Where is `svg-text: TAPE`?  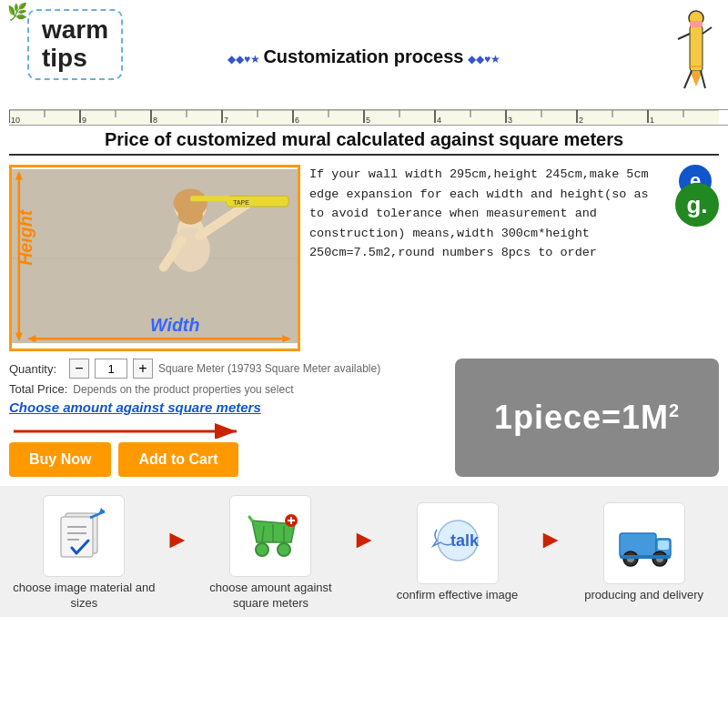
svg-text: TAPE is located at coordinates (241, 202).